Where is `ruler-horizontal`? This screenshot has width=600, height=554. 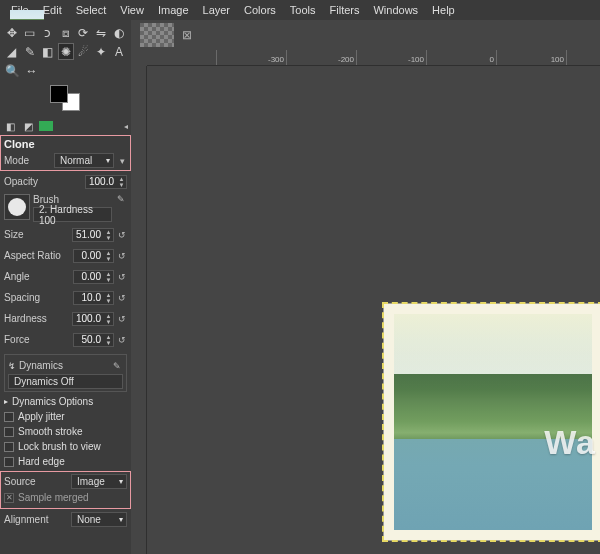 ruler-horizontal is located at coordinates (374, 58).